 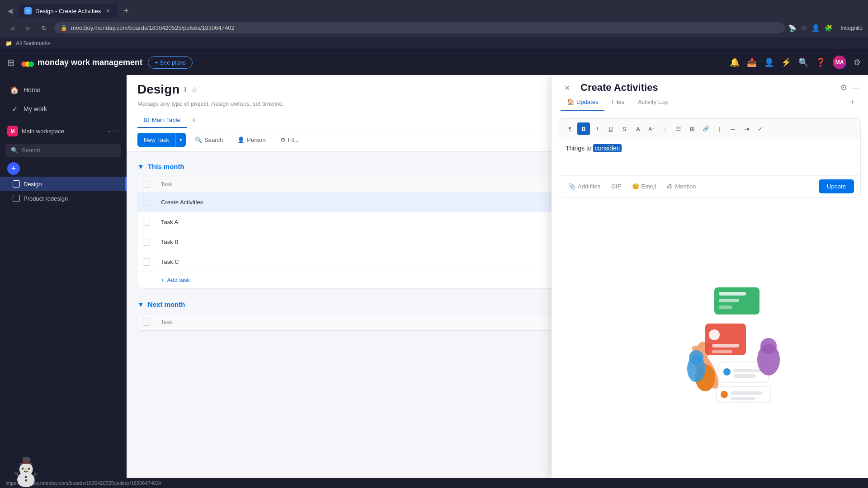 What do you see at coordinates (821, 62) in the screenshot?
I see `help-icon: ❓` at bounding box center [821, 62].